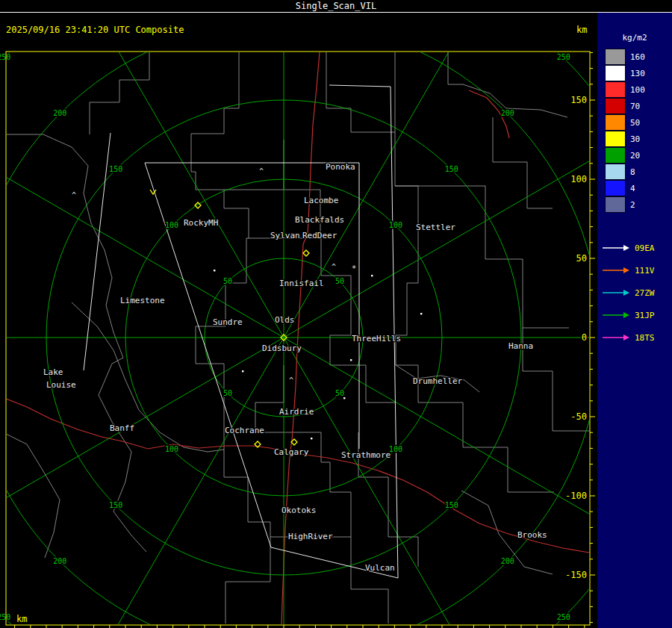 This screenshot has height=628, width=672. Describe the element at coordinates (625, 188) in the screenshot. I see `scale-entry: 4` at that location.